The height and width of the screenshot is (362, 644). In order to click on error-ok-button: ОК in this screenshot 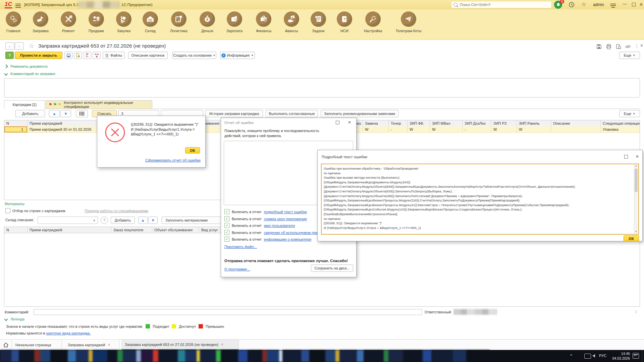, I will do `click(193, 150)`.